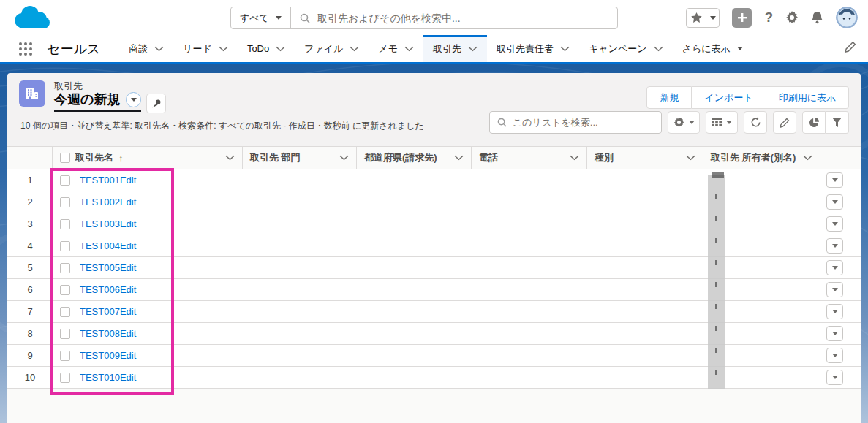 The image size is (868, 423). I want to click on nav-tab: 取引先責任者, so click(533, 48).